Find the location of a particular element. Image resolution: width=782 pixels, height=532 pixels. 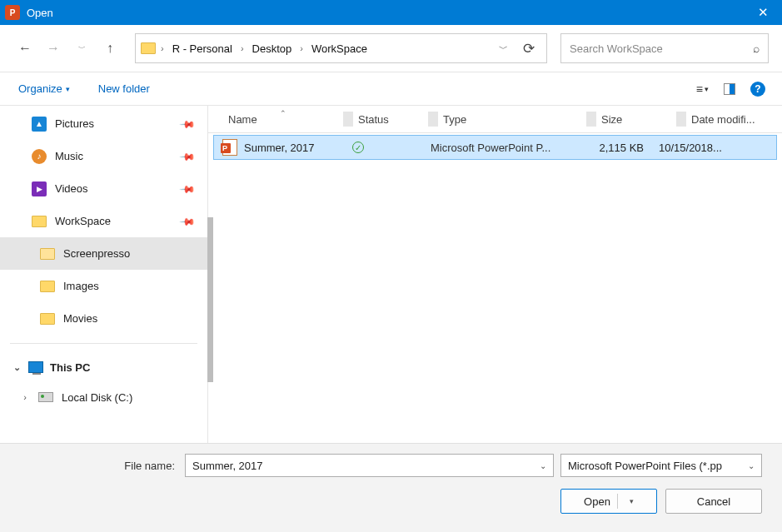

col-size: Size is located at coordinates (636, 120).